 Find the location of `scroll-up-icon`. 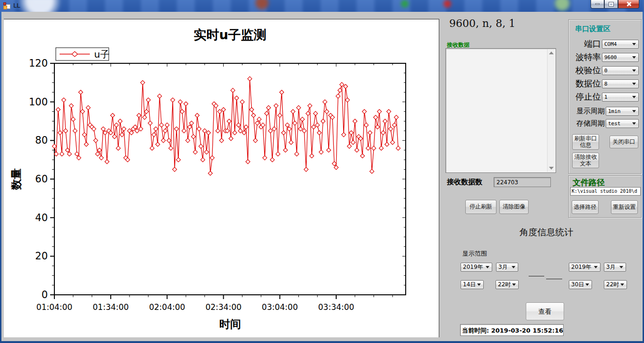

scroll-up-icon is located at coordinates (551, 53).